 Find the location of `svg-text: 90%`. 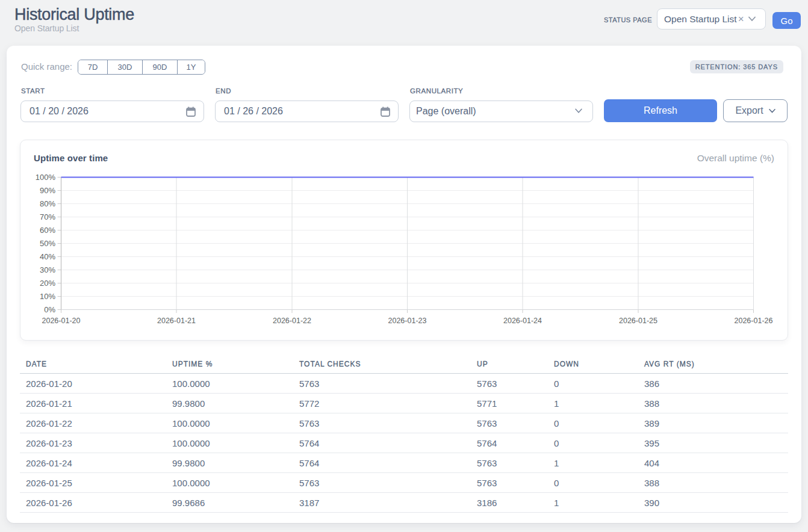

svg-text: 90% is located at coordinates (48, 190).